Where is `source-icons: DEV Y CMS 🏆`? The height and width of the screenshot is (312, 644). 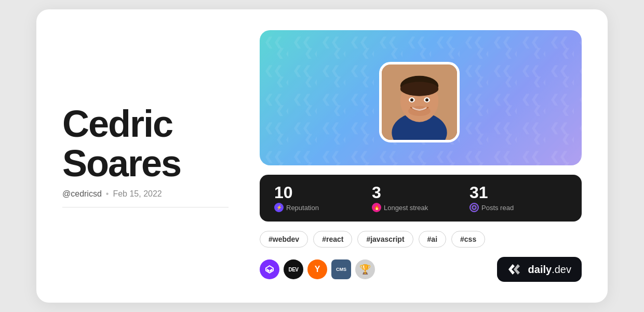
source-icons: DEV Y CMS 🏆 is located at coordinates (317, 269).